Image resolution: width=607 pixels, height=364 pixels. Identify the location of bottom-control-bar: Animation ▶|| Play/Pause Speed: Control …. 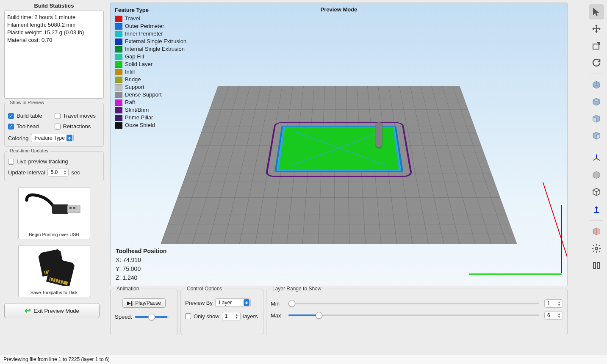
(339, 312).